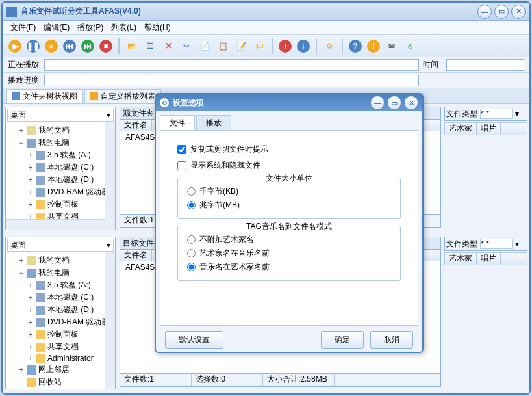  I want to click on minimize-button: —, so click(485, 12).